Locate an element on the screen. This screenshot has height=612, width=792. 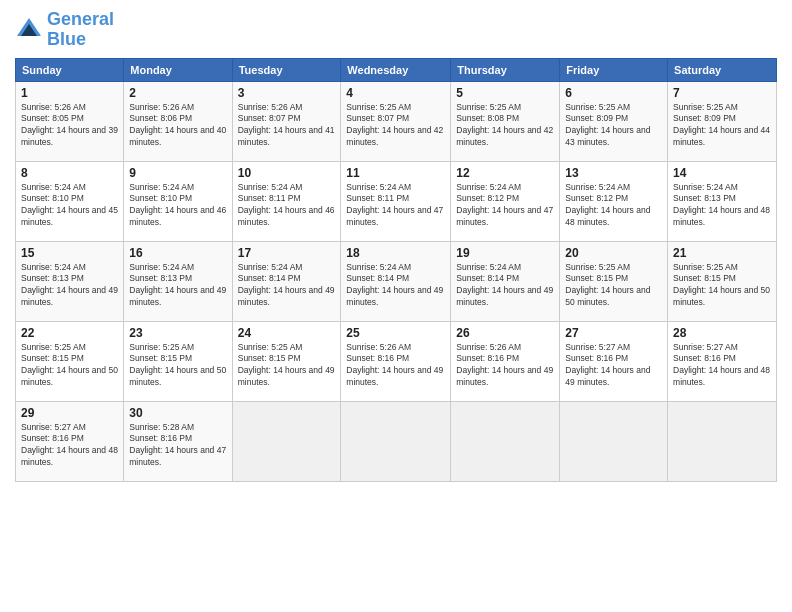
calendar-cell: 18Sunrise: 5:24 AMSunset: 8:14 PMDayligh… is located at coordinates (396, 281).